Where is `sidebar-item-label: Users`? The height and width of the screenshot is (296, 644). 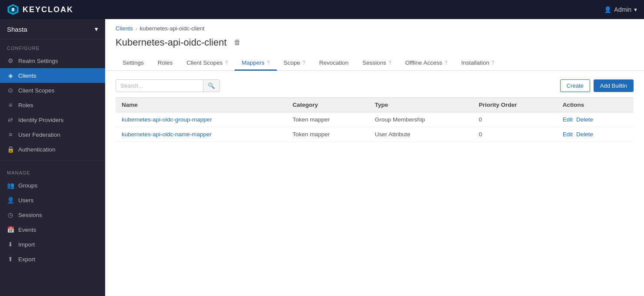
sidebar-item-label: Users is located at coordinates (26, 201).